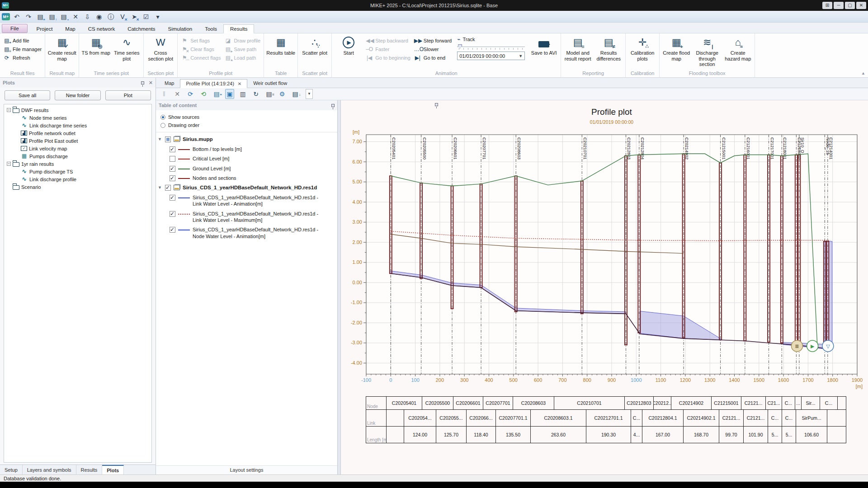 Image resolution: width=868 pixels, height=488 pixels. I want to click on maximize-button: ▢, so click(850, 5).